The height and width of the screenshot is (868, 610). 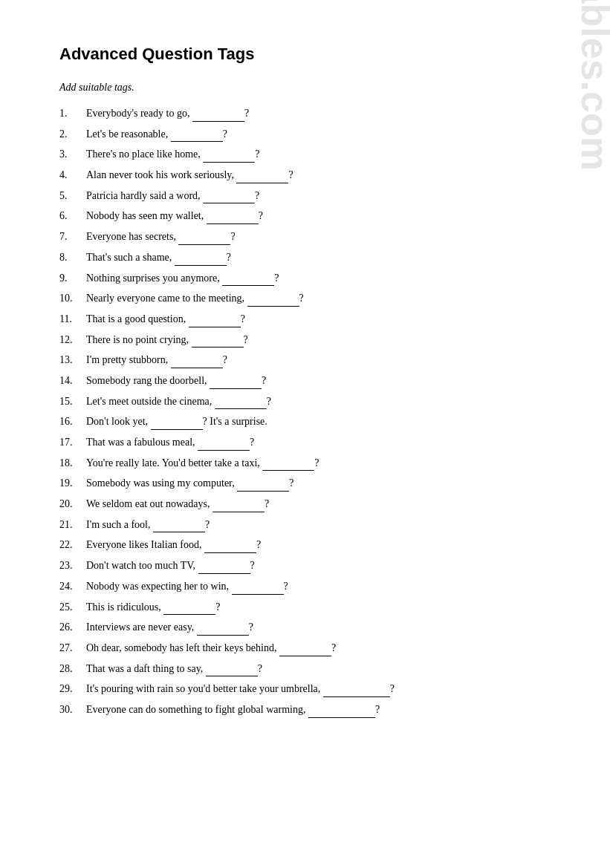 What do you see at coordinates (305, 607) in the screenshot?
I see `list-item: 25.This is ridiculous, ?` at bounding box center [305, 607].